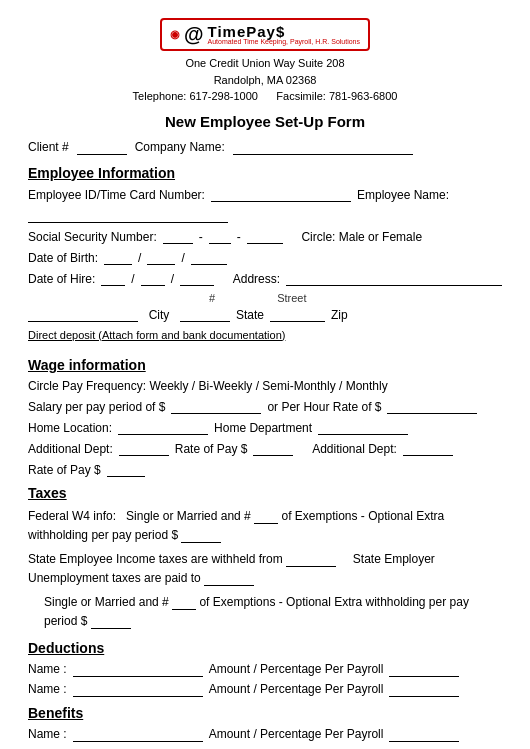 The image size is (530, 749). I want to click on logo-box: ◉ @ TimePay$ Automated Time Keeping, Pay…, so click(265, 34).